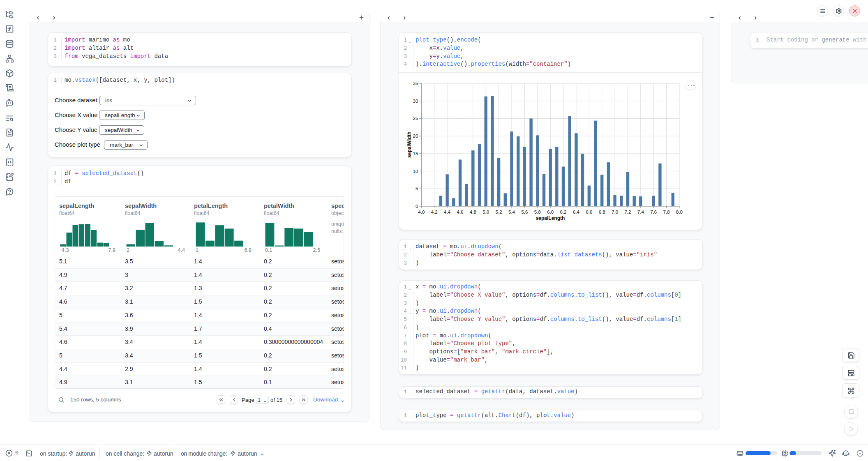 Image resolution: width=868 pixels, height=461 pixels. I want to click on svg-text: 0, so click(417, 206).